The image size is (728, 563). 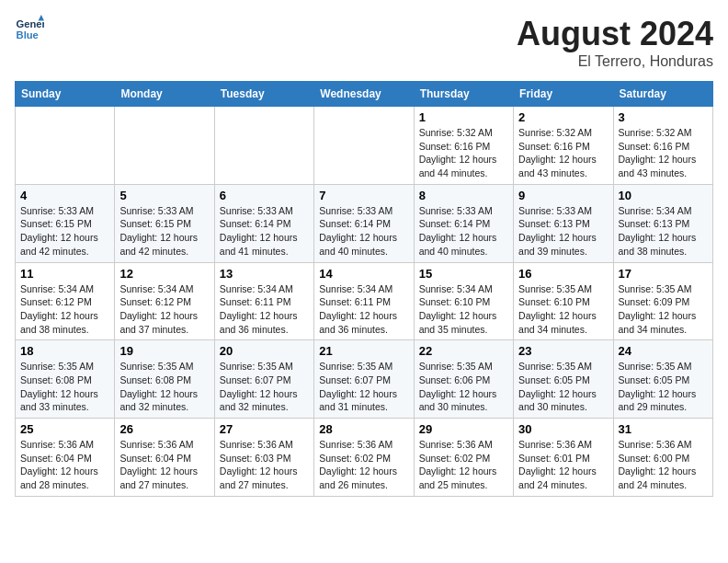 I want to click on weekday-header-sunday: Sunday, so click(x=65, y=94).